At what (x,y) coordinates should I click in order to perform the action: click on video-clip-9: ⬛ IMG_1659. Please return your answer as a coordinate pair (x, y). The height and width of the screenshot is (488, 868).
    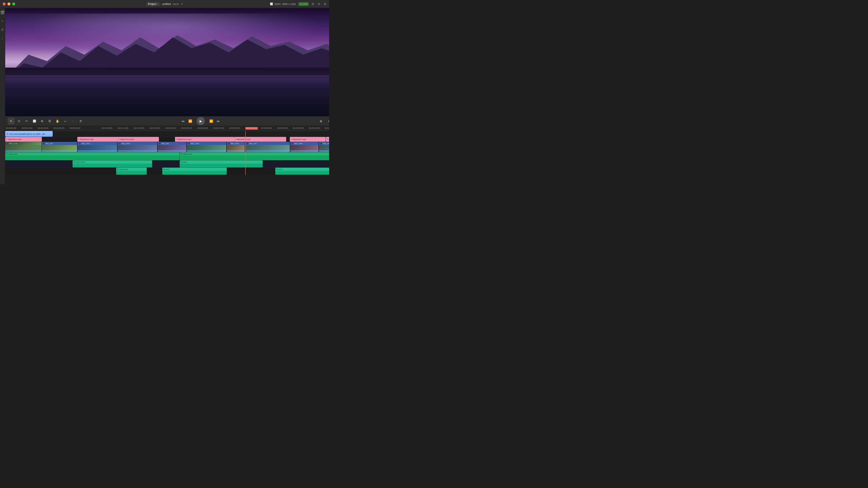
    Looking at the image, I should click on (304, 147).